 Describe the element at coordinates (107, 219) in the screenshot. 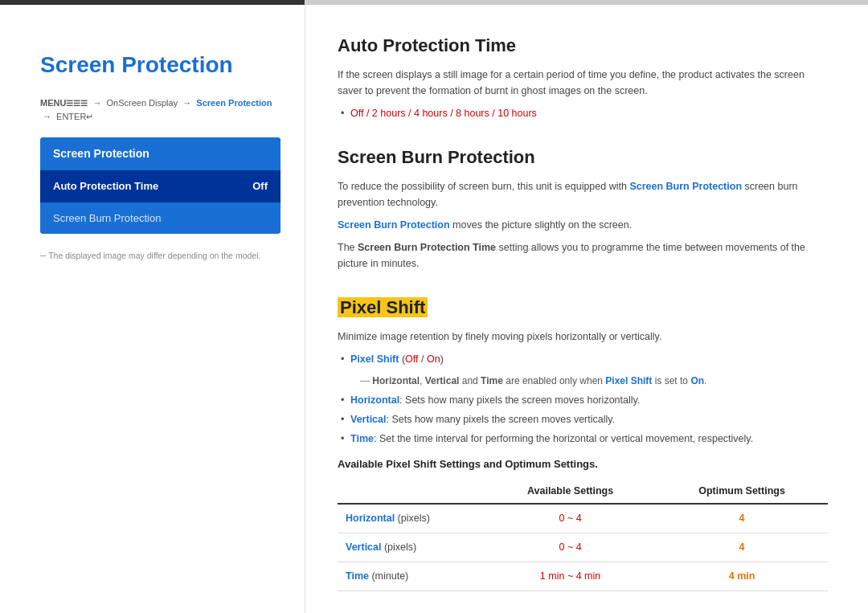

I see `menu-item-label-2: Screen Burn Protection` at that location.